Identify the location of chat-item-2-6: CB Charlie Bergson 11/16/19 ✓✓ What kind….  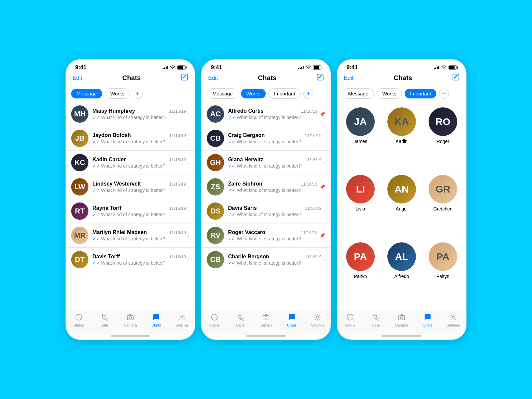
(266, 260).